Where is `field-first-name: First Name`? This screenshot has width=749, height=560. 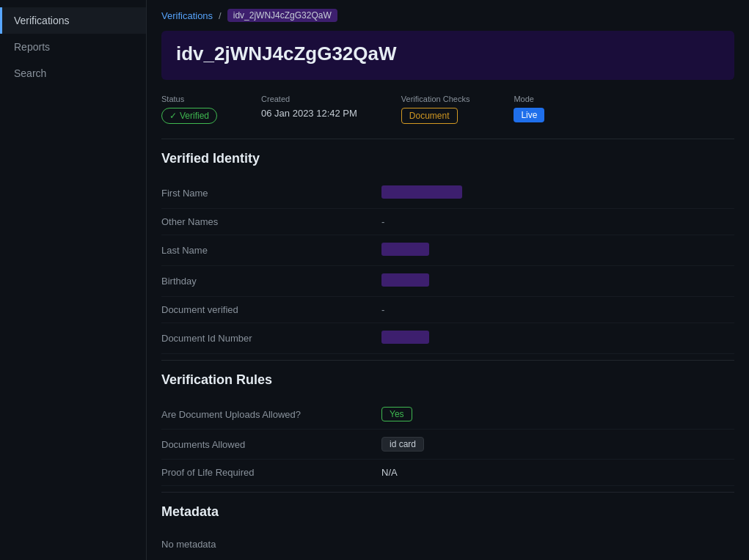 field-first-name: First Name is located at coordinates (447, 194).